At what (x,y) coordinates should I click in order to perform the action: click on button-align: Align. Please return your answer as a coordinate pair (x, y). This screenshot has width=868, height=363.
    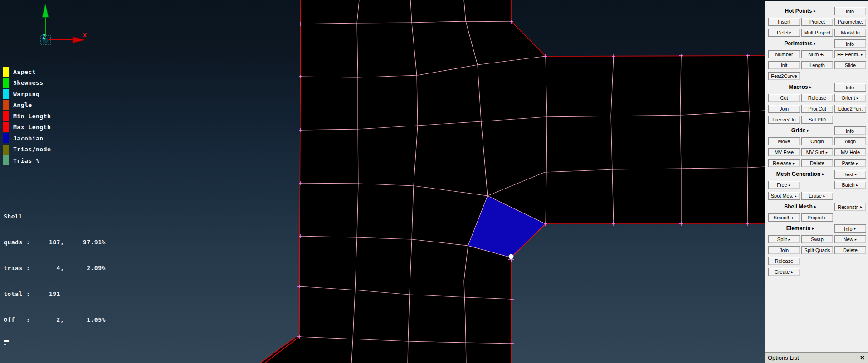
    Looking at the image, I should click on (850, 141).